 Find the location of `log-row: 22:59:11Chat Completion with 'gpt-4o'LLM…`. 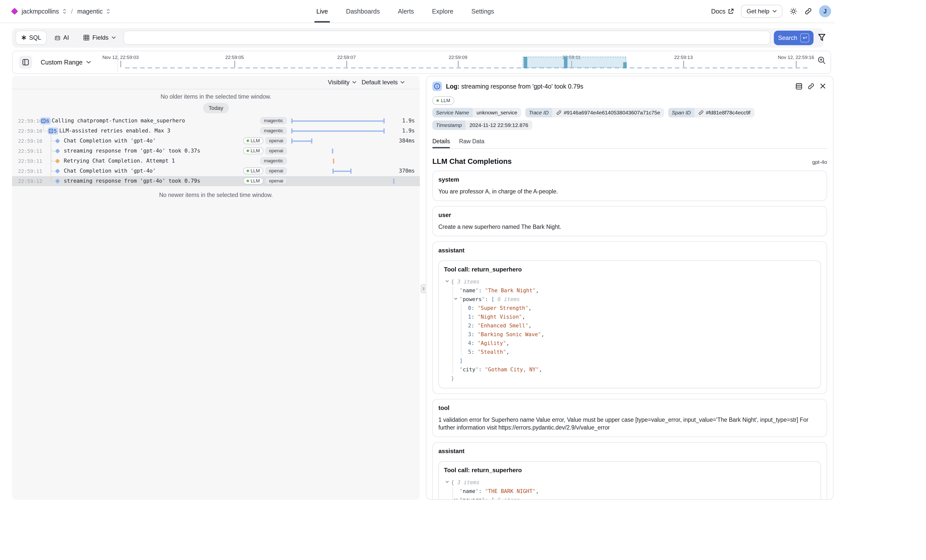

log-row: 22:59:11Chat Completion with 'gpt-4o'LLM… is located at coordinates (216, 171).